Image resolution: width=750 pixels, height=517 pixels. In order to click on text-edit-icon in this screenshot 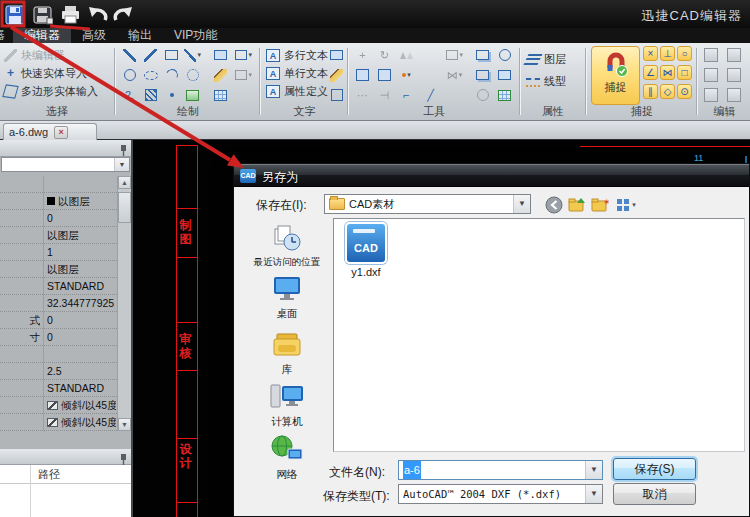, I will do `click(336, 95)`.